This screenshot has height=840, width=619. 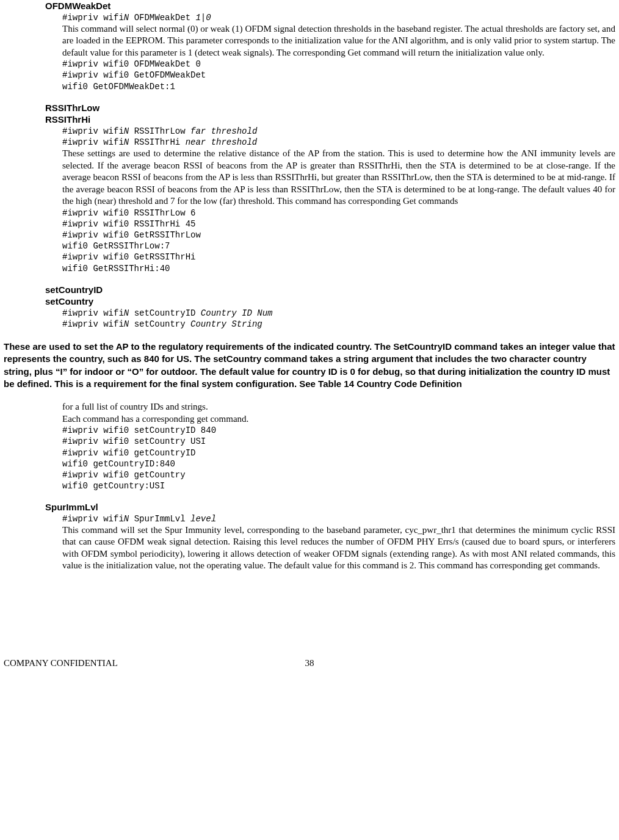 I want to click on example-rssi-3: #iwpriv wifi0 GetRSSIThrLow, so click(x=339, y=235).